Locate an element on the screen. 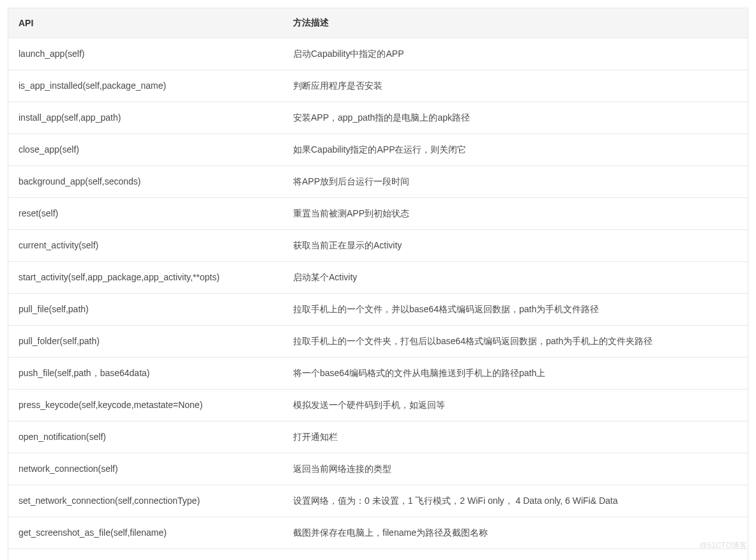  cell-api: current_activity(self) is located at coordinates (146, 246).